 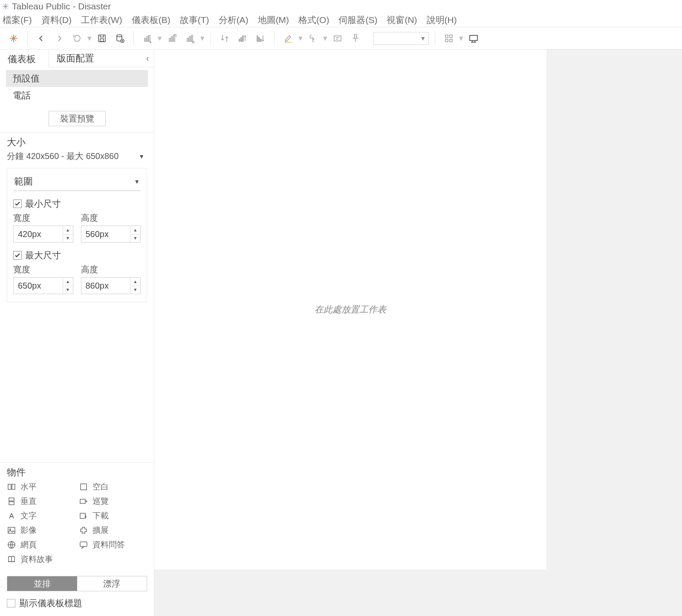 I want to click on max-height-input: ▲▼, so click(x=111, y=286).